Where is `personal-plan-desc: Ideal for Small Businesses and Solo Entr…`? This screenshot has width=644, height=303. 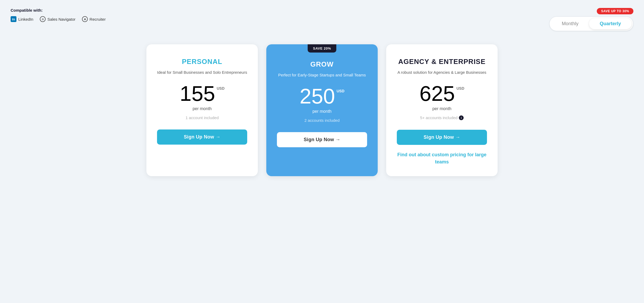 personal-plan-desc: Ideal for Small Businesses and Solo Entr… is located at coordinates (202, 73).